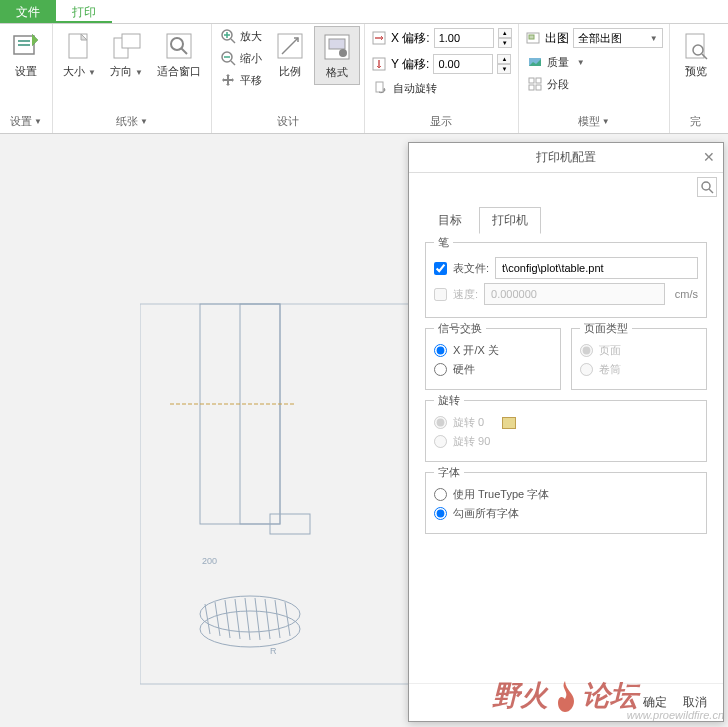  What do you see at coordinates (695, 702) in the screenshot?
I see `cancel-button: 取消` at bounding box center [695, 702].